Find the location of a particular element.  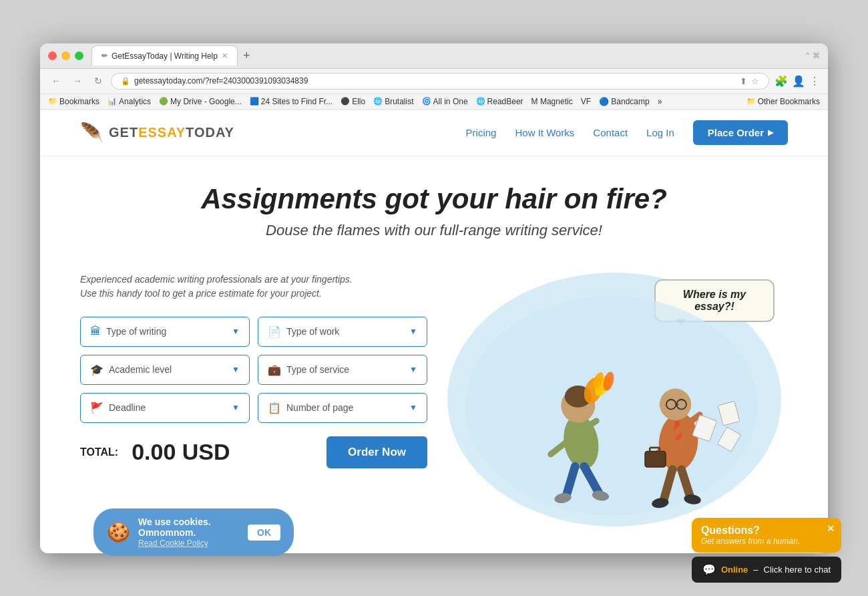

sites-bookmark: 🟦 24 Sites to Find Fr... is located at coordinates (291, 102).